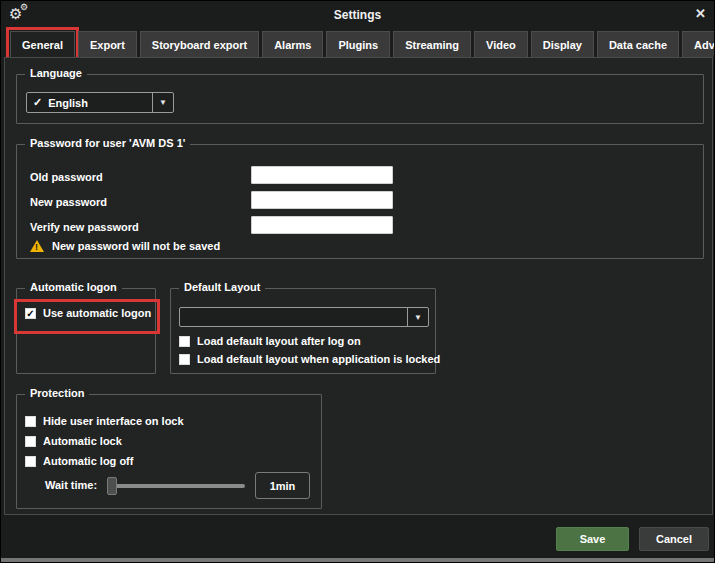  What do you see at coordinates (282, 486) in the screenshot?
I see `wait-time-value: 1min` at bounding box center [282, 486].